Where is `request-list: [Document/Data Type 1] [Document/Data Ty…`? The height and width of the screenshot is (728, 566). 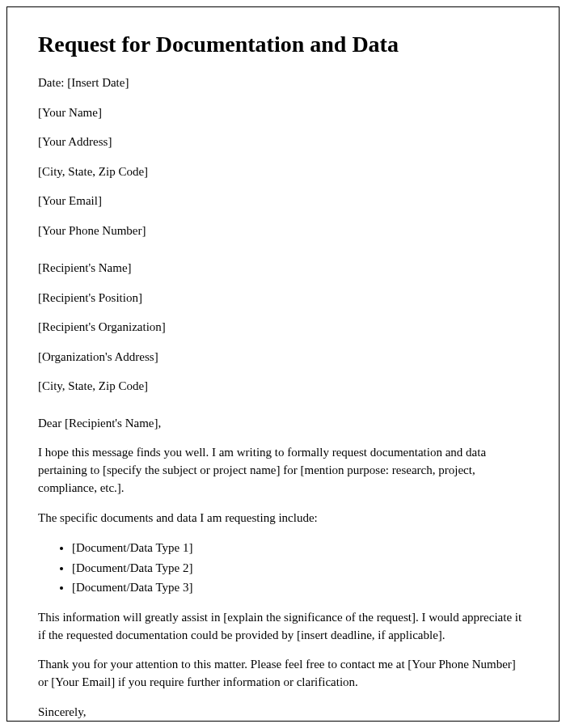
request-list: [Document/Data Type 1] [Document/Data Ty… is located at coordinates (300, 568).